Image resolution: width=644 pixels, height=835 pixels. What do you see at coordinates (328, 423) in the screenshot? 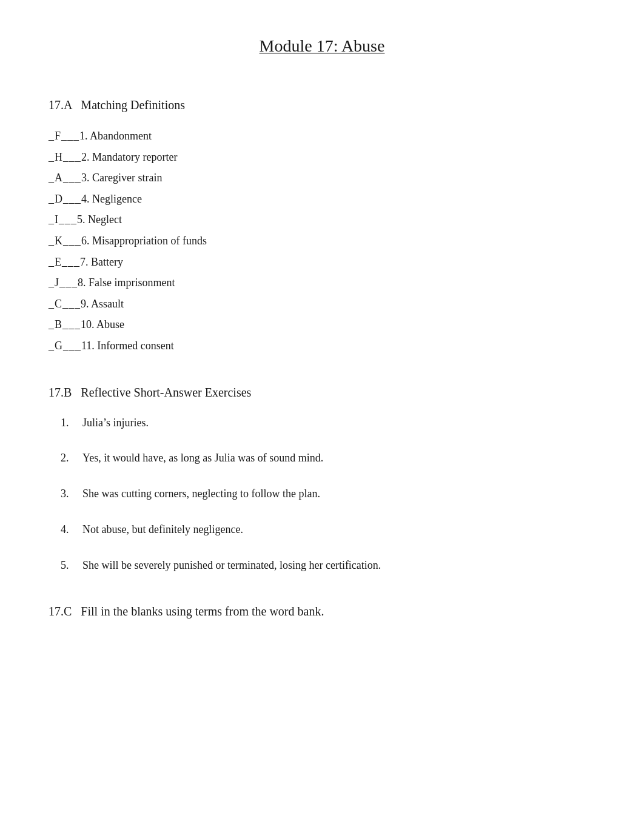
I see `short-answer-item: 1.Julia’s injuries.` at bounding box center [328, 423].